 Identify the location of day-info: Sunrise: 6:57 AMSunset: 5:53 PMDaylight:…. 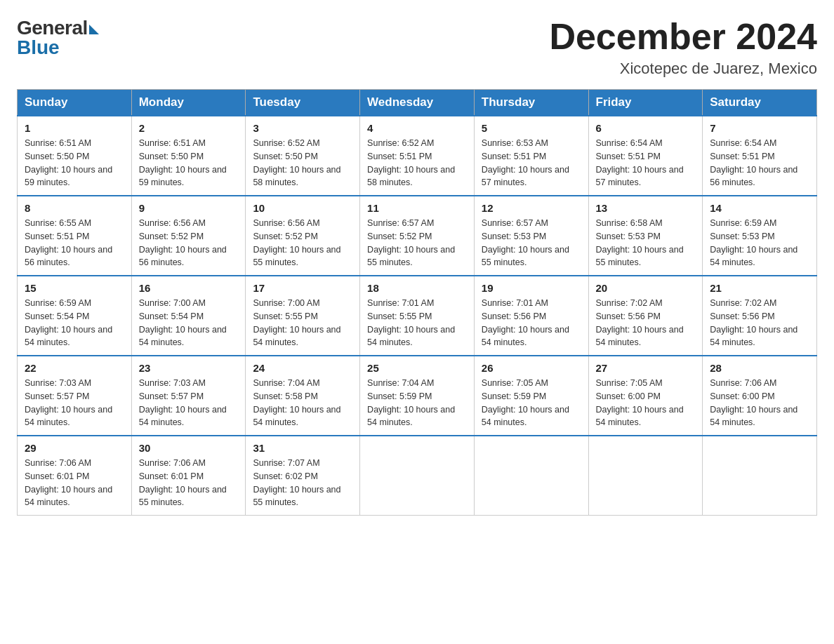
(525, 243).